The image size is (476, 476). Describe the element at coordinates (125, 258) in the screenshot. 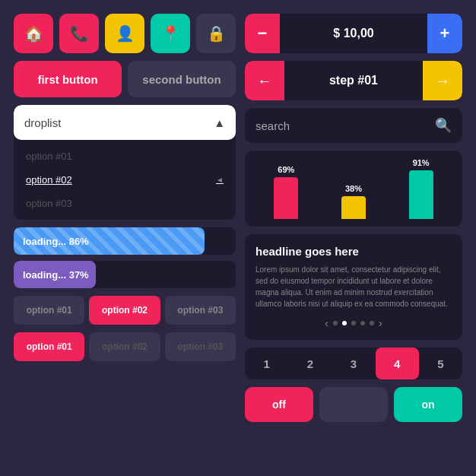

I see `progress-section: loading... 86% loading... 37%` at that location.